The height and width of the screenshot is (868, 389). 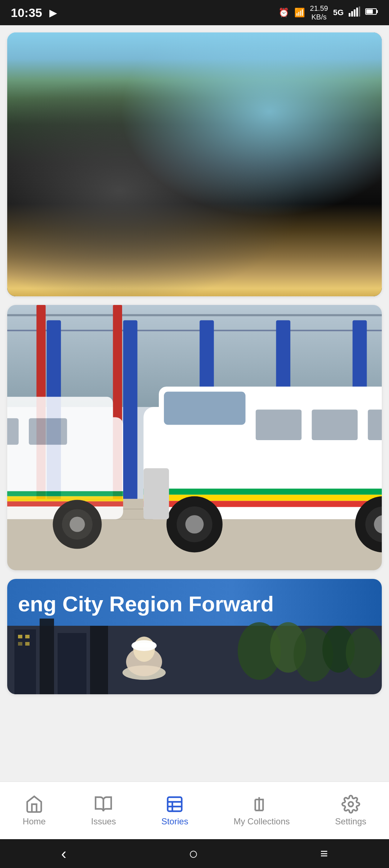 What do you see at coordinates (27, 13) in the screenshot?
I see `status-time: 10:35` at bounding box center [27, 13].